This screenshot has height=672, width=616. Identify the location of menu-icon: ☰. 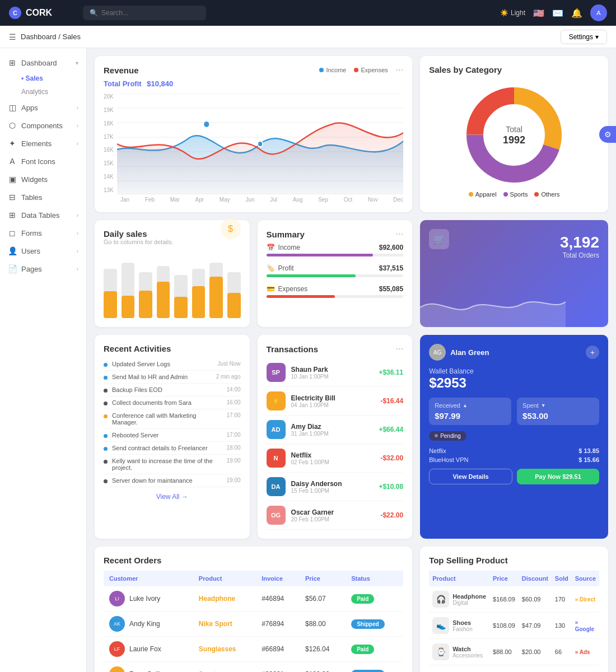
(12, 37).